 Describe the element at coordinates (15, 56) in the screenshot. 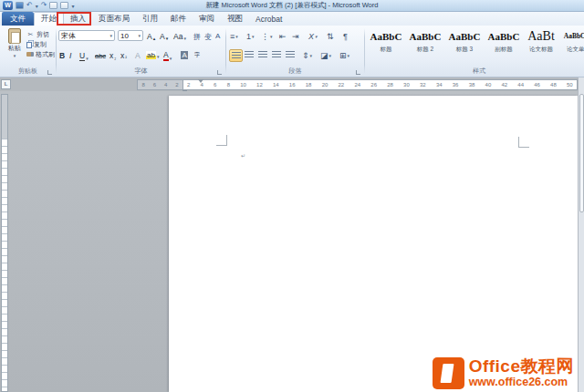

I see `paste-dropdown-icon: ▾` at that location.